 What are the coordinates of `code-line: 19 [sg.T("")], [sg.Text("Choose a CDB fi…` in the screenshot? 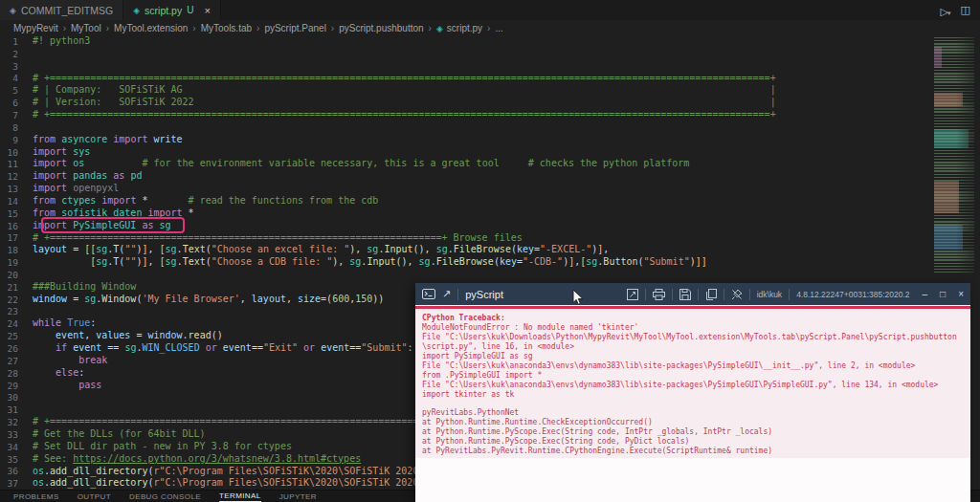 It's located at (490, 262).